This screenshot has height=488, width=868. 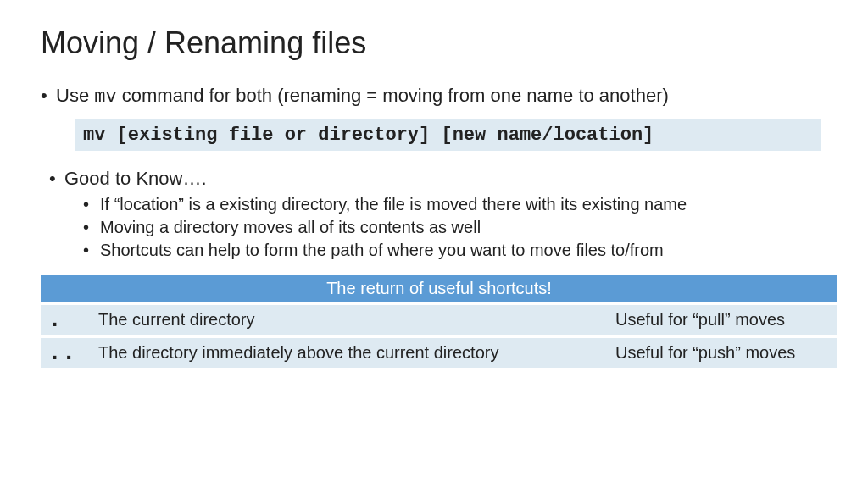 What do you see at coordinates (75, 95) in the screenshot?
I see `text-segment: Use` at bounding box center [75, 95].